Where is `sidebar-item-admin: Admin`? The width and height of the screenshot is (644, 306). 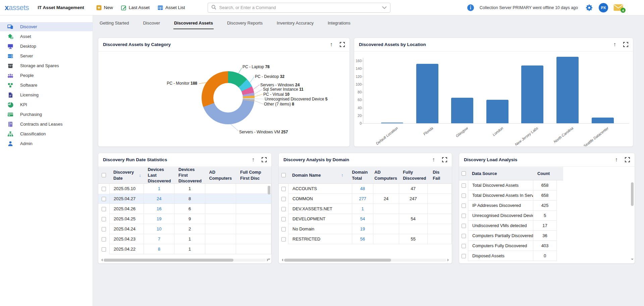
sidebar-item-admin: Admin is located at coordinates (46, 144).